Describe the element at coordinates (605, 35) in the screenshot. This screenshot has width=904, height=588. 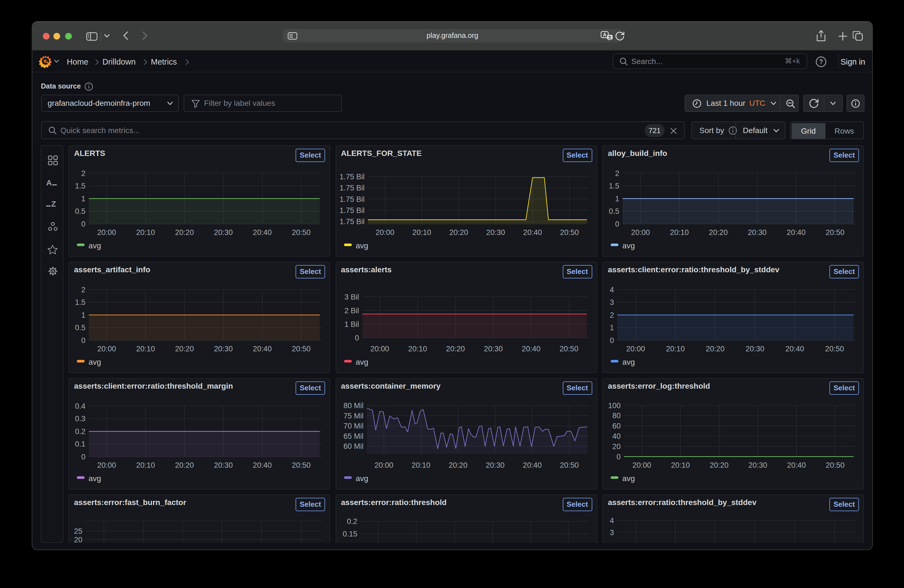
I see `svg-text: A` at that location.